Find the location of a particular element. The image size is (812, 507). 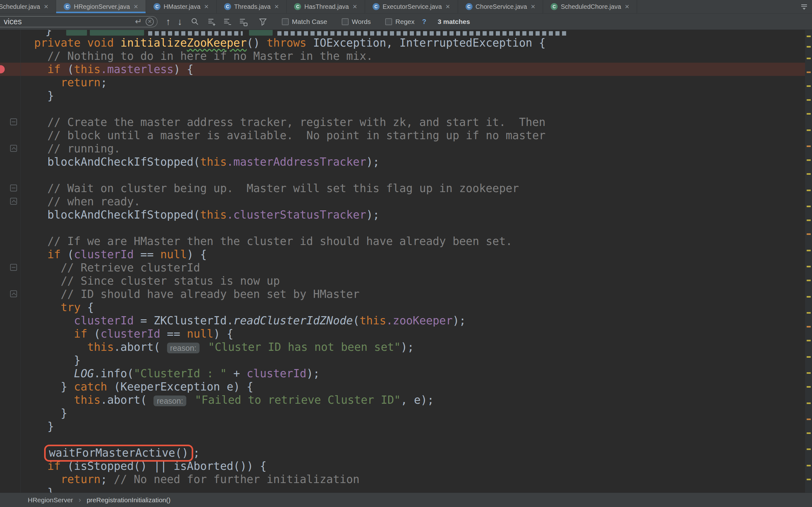

clear-search-icon: ✕ is located at coordinates (150, 22).